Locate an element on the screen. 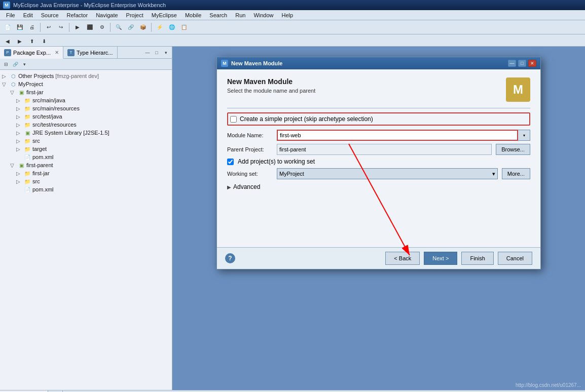 This screenshot has width=585, height=392. tree-item-src-main-java: ▷ 📁 src/main/java is located at coordinates (86, 100).